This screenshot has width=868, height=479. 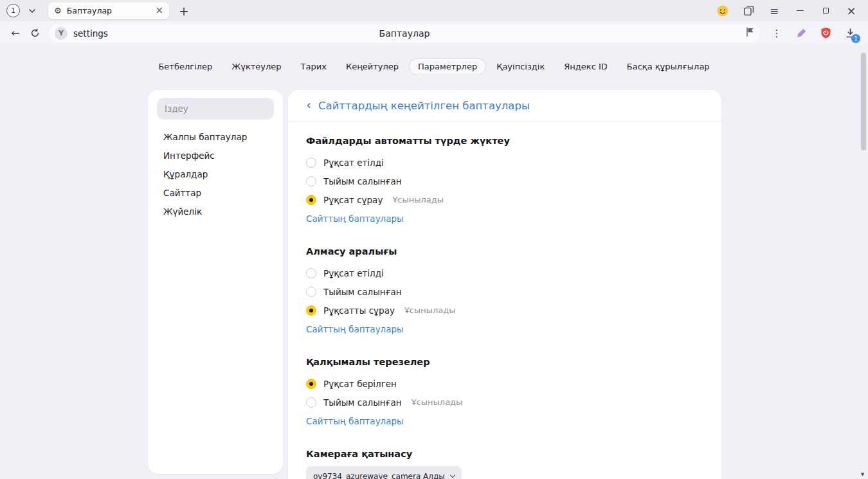 What do you see at coordinates (15, 33) in the screenshot?
I see `back-icon: ←` at bounding box center [15, 33].